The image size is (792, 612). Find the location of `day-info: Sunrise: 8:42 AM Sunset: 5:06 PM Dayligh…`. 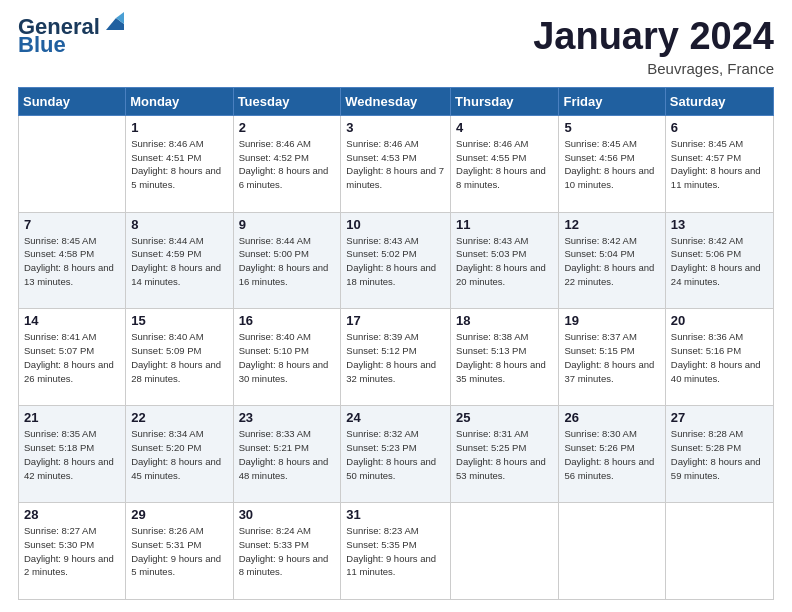

day-info: Sunrise: 8:42 AM Sunset: 5:06 PM Dayligh… is located at coordinates (720, 262).